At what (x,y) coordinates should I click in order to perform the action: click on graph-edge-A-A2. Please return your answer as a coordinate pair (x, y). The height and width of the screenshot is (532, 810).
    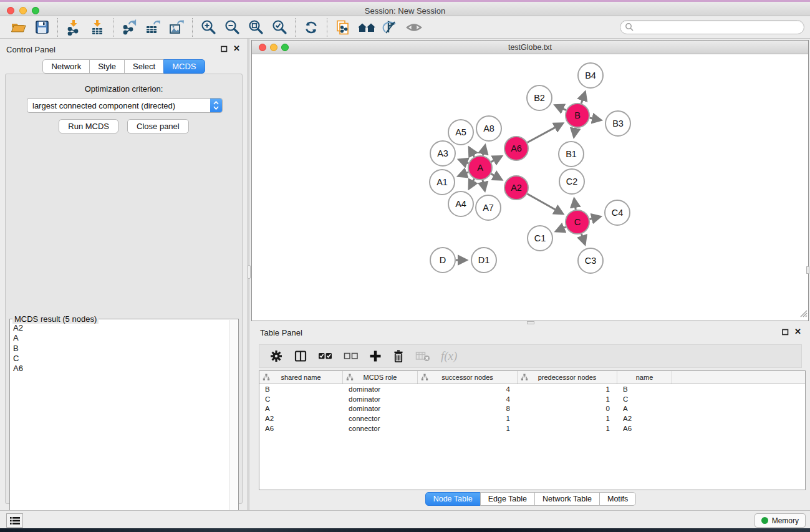
    Looking at the image, I should click on (496, 177).